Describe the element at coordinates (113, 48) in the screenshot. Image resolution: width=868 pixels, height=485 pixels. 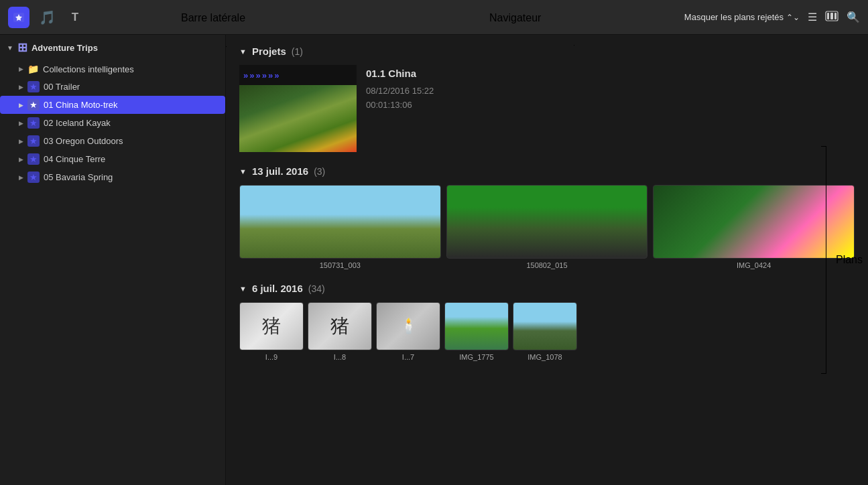
I see `sidebar-root: ▼ ⊞ Adventure Trips` at that location.